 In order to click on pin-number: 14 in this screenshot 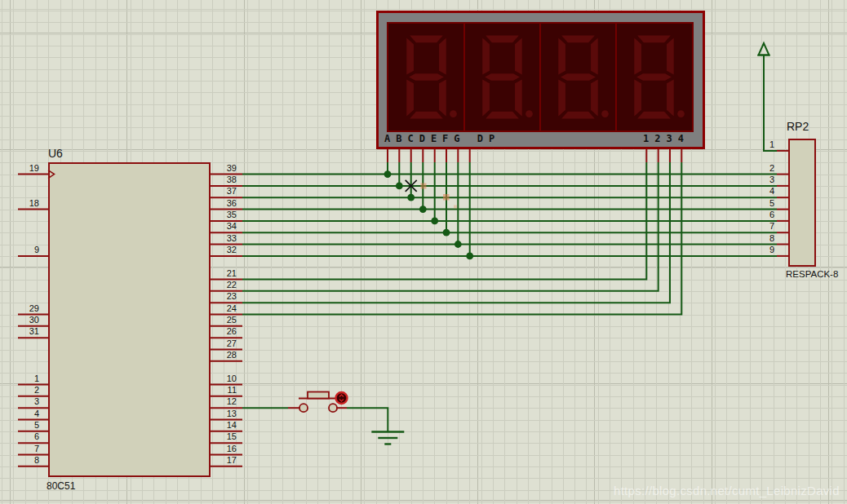, I will do `click(224, 425)`.